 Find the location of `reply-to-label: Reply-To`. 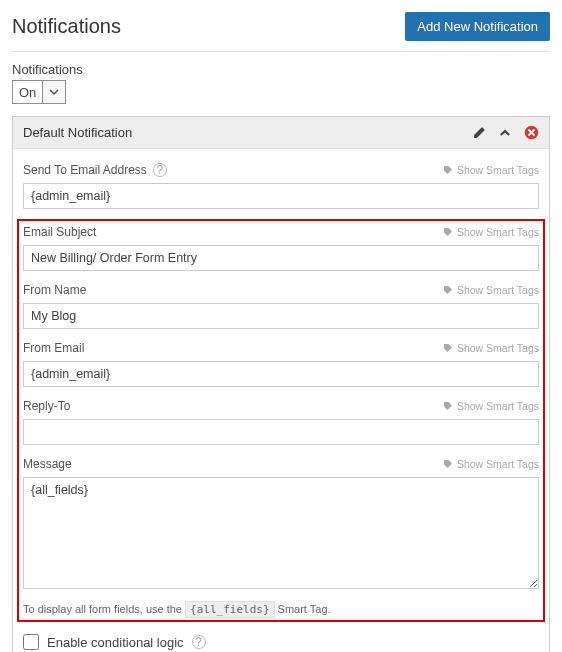

reply-to-label: Reply-To is located at coordinates (46, 406).